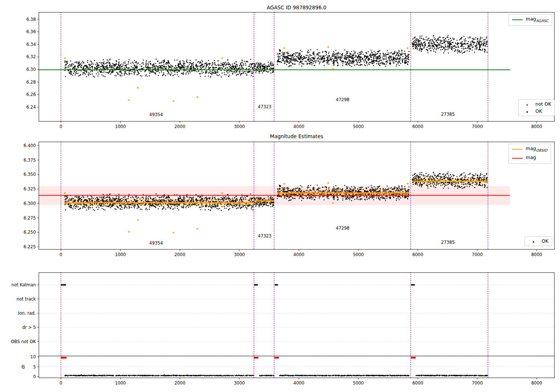  What do you see at coordinates (30, 247) in the screenshot?
I see `svg-text: 6.225` at bounding box center [30, 247].